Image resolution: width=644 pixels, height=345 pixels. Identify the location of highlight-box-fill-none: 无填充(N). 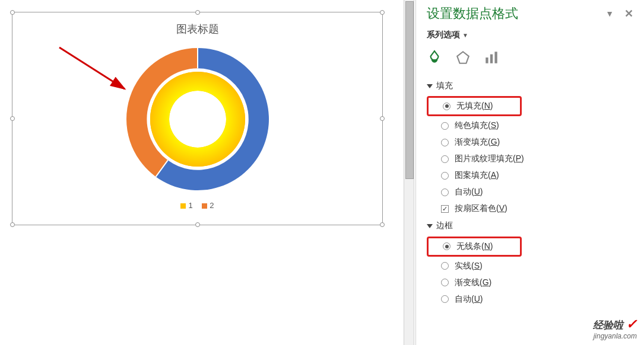
(474, 106).